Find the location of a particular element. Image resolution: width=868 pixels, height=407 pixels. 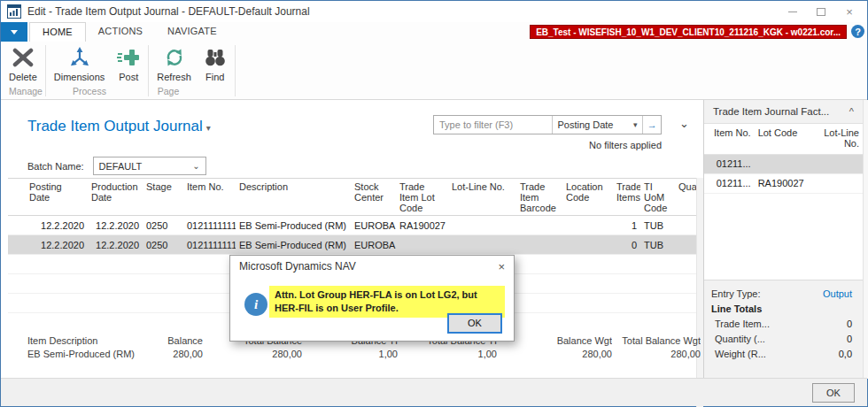

apply-filter-button: → is located at coordinates (652, 125).